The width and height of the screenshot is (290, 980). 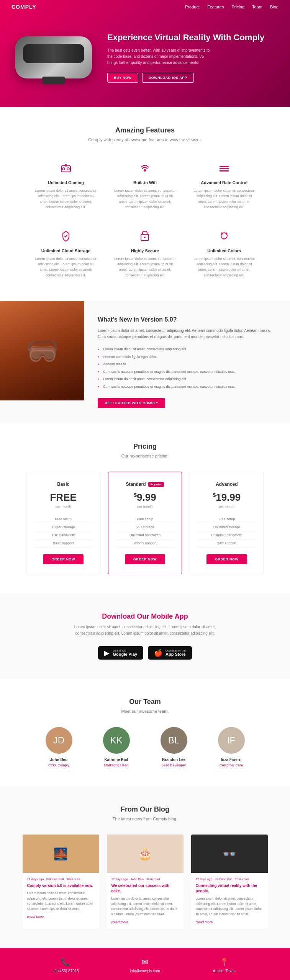 I want to click on pricing-feature-0-2: 1GB bandwidth, so click(x=64, y=535).